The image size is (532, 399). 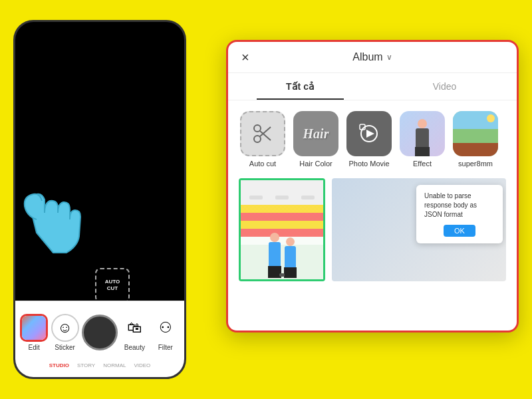 What do you see at coordinates (114, 366) in the screenshot?
I see `nav-normal: NORMAL` at bounding box center [114, 366].